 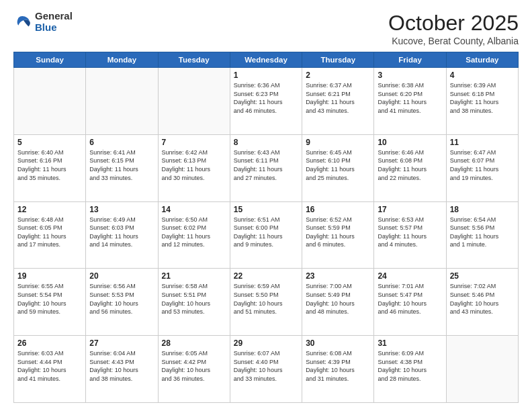 What do you see at coordinates (193, 60) in the screenshot?
I see `col-tuesday: Tuesday` at bounding box center [193, 60].